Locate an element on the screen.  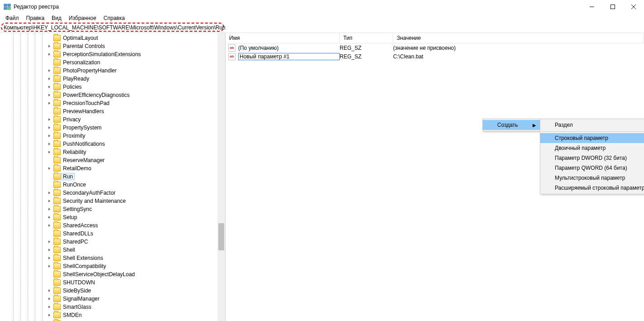
menu-file: Файл is located at coordinates (12, 18).